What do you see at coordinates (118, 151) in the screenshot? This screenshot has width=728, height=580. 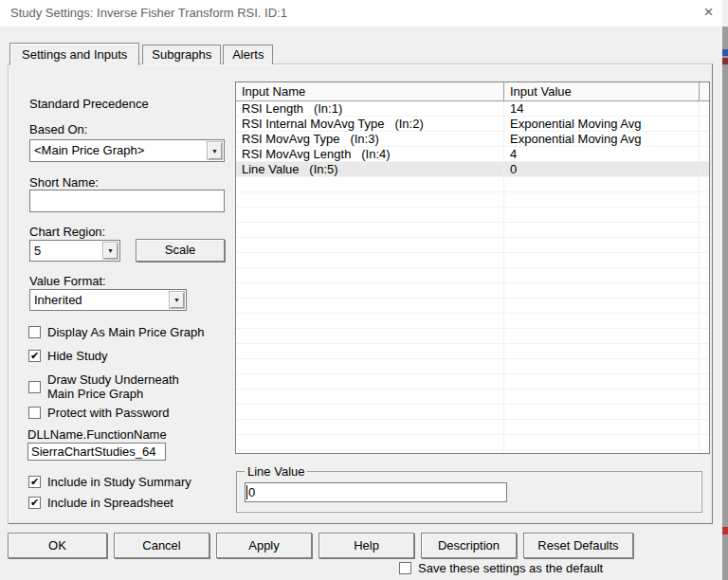 I see `based-on-value: <Main Price Graph>` at bounding box center [118, 151].